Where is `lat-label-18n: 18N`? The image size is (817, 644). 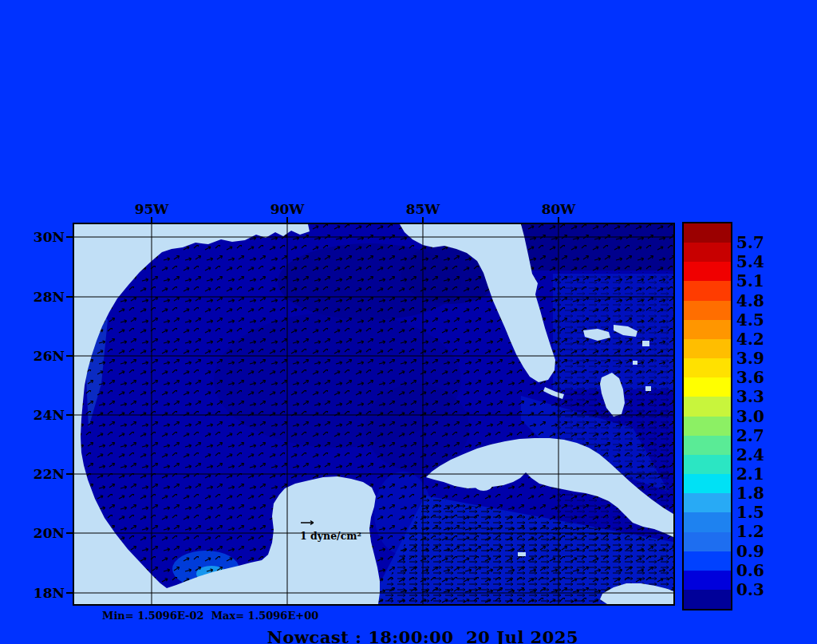
lat-label-18n: 18N is located at coordinates (42, 593).